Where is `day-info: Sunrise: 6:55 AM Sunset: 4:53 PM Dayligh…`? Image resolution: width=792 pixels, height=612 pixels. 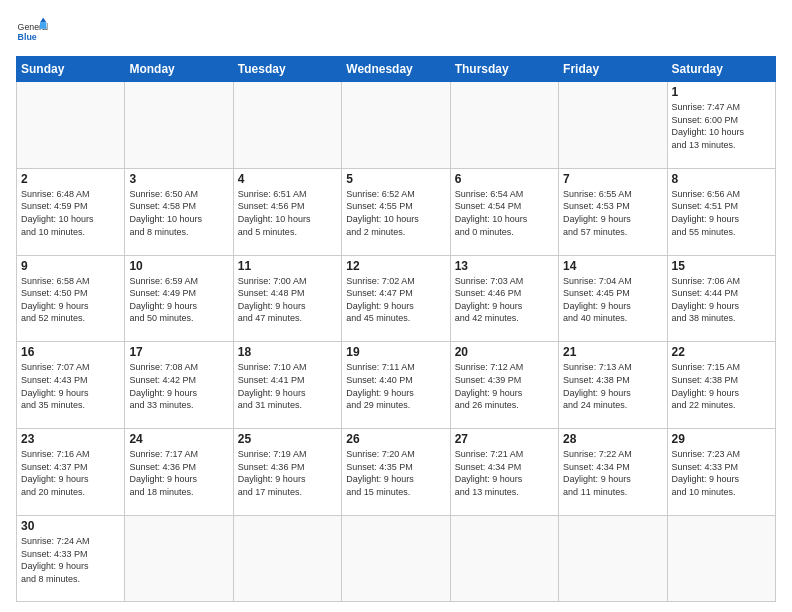
day-info: Sunrise: 6:55 AM Sunset: 4:53 PM Dayligh… is located at coordinates (612, 213).